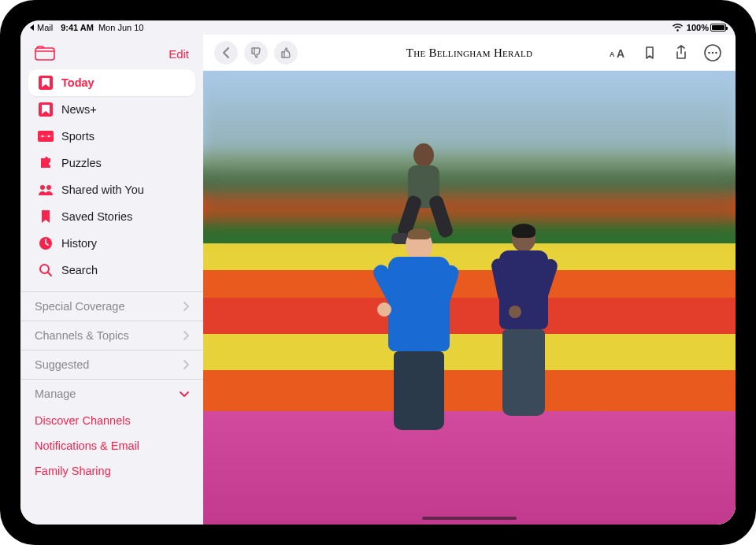 Image resolution: width=756 pixels, height=545 pixels. I want to click on manage-item-label: Family Sharing, so click(72, 471).